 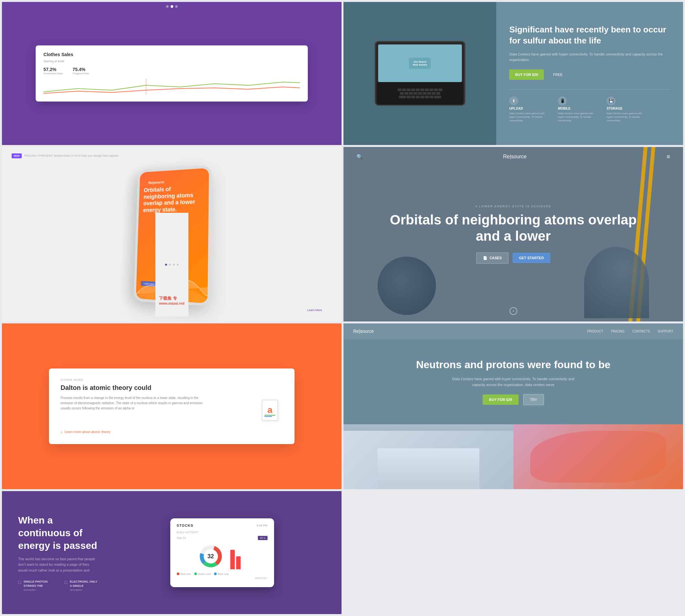 What do you see at coordinates (513, 399) in the screenshot?
I see `website-cta: BUY FOR $29 TRY` at bounding box center [513, 399].